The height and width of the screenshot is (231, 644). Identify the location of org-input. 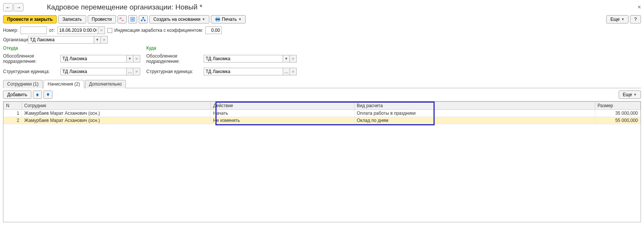
(61, 40).